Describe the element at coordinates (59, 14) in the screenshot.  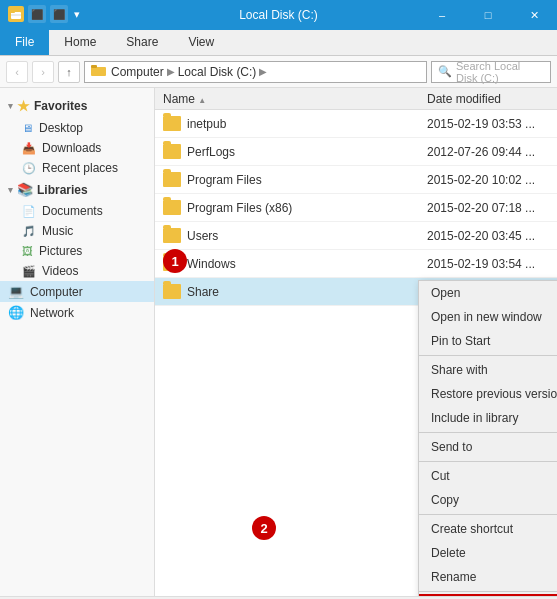
I see `quick-access-btn2: ⬛` at that location.